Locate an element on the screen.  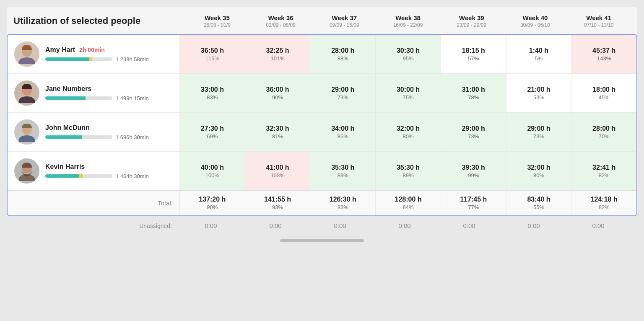
person-row-3: Kevin Harris1 464h 30min40:00 h100%41:00… is located at coordinates (322, 171).